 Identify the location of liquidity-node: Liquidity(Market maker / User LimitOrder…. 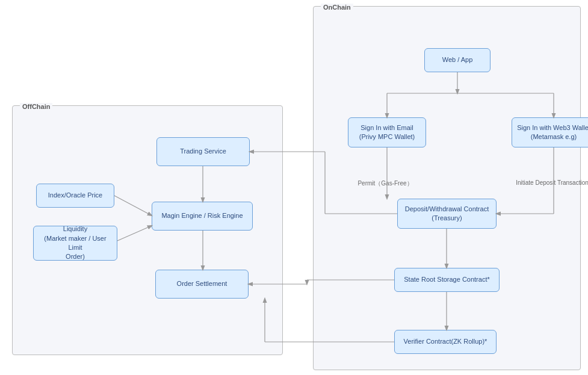
(75, 243).